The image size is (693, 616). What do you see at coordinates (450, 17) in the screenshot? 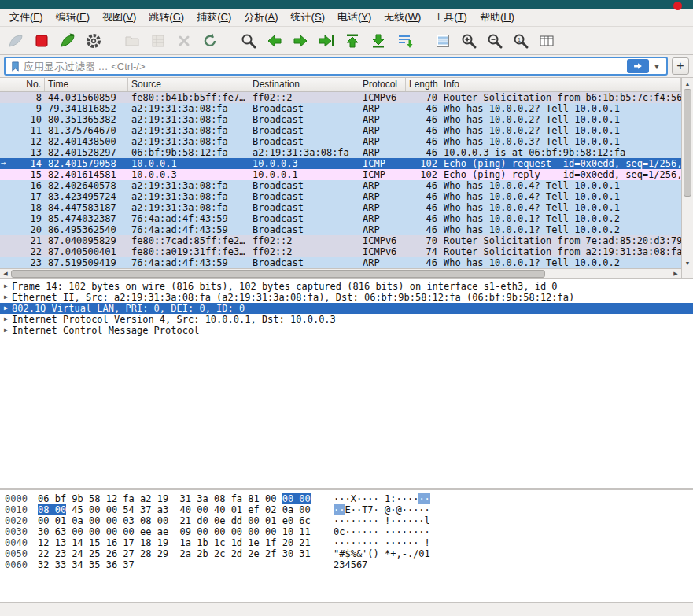
I see `menu-tools: 工具(T)` at bounding box center [450, 17].